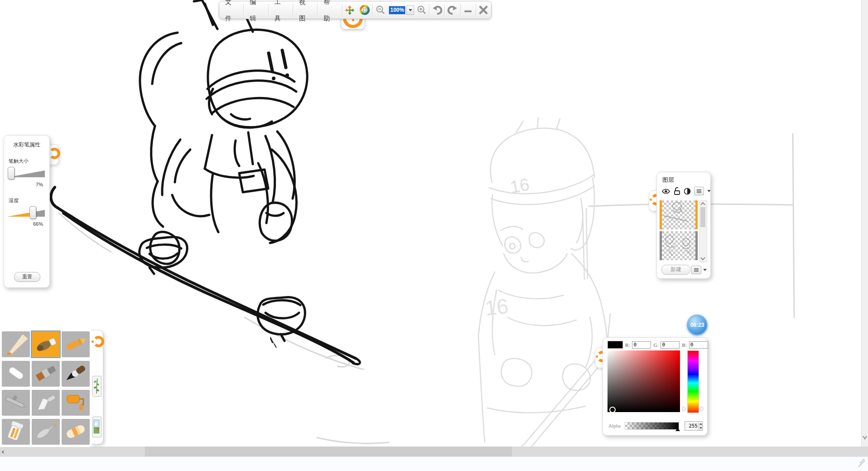  I want to click on menu-view: 视图, so click(305, 13).